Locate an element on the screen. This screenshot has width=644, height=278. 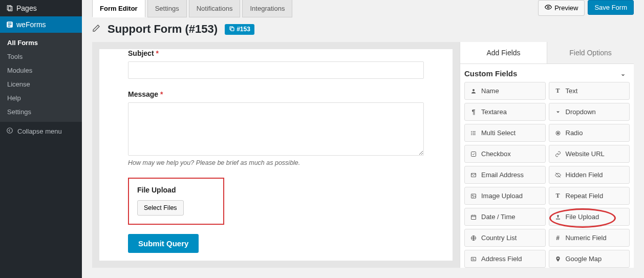
tab-integrations: Integrations is located at coordinates (267, 9).